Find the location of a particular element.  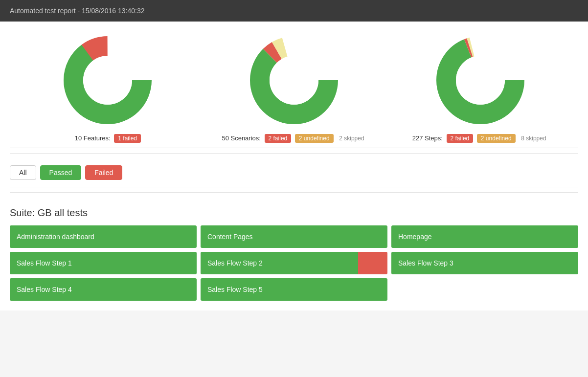

features-failed-badge: 1 failed is located at coordinates (127, 138).